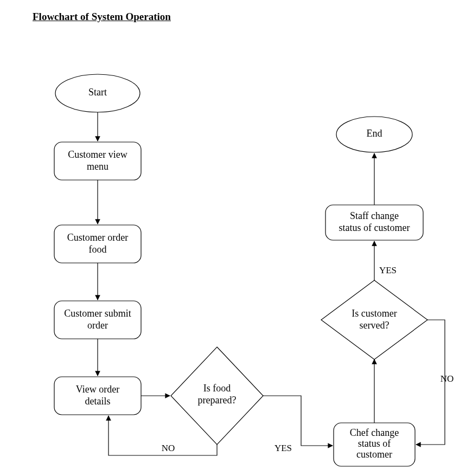 The image size is (466, 476). What do you see at coordinates (98, 389) in the screenshot?
I see `view-details-l1: View order` at bounding box center [98, 389].